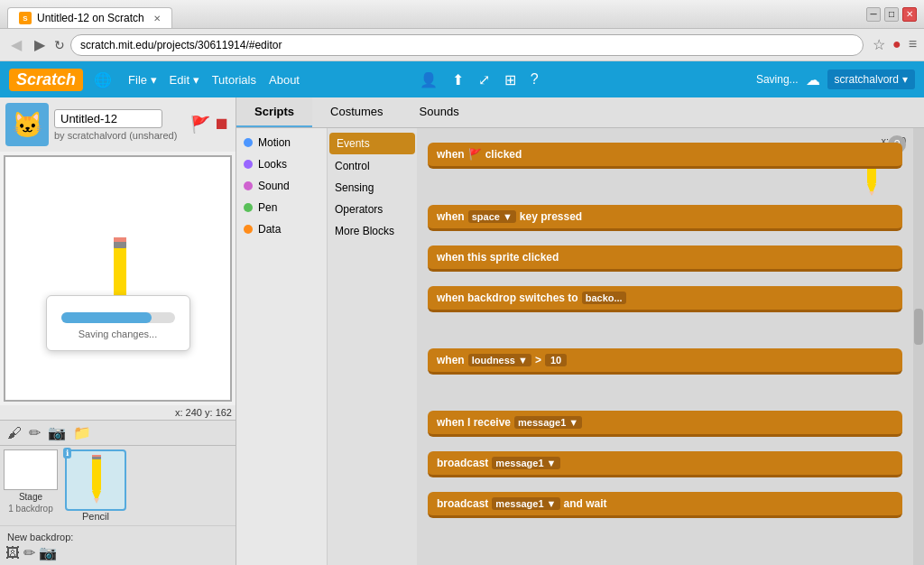 This screenshot has width=924, height=565. Describe the element at coordinates (372, 231) in the screenshot. I see `category-more-blocks: More Blocks` at that location.